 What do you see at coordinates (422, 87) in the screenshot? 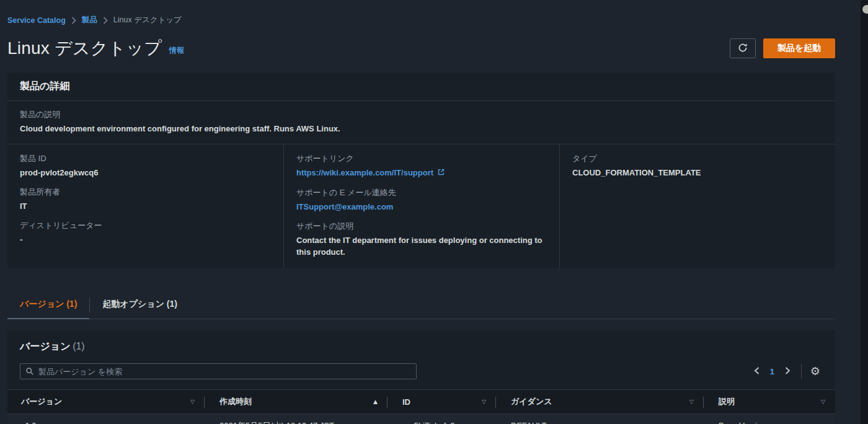
I see `product-details-panel-header: 製品の詳細` at bounding box center [422, 87].